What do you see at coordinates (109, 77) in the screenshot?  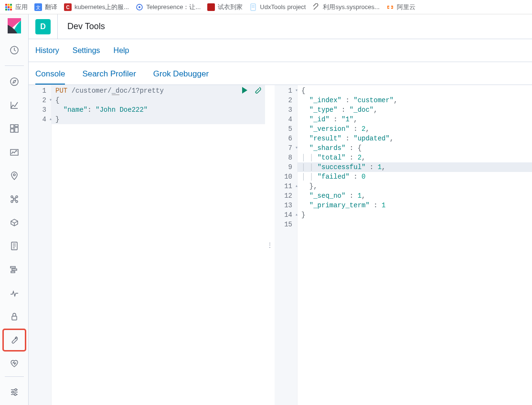 I see `tab-search-profiler: Search Profiler` at bounding box center [109, 77].